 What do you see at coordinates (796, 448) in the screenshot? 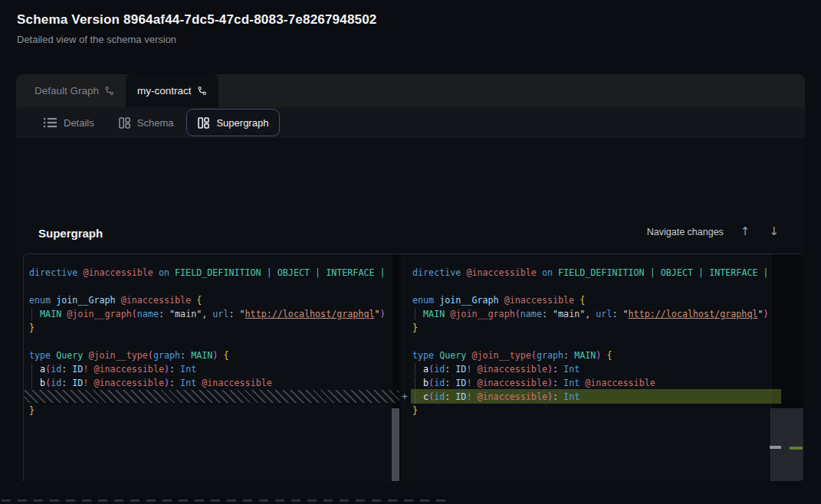
I see `minimap-change-marker-green` at bounding box center [796, 448].